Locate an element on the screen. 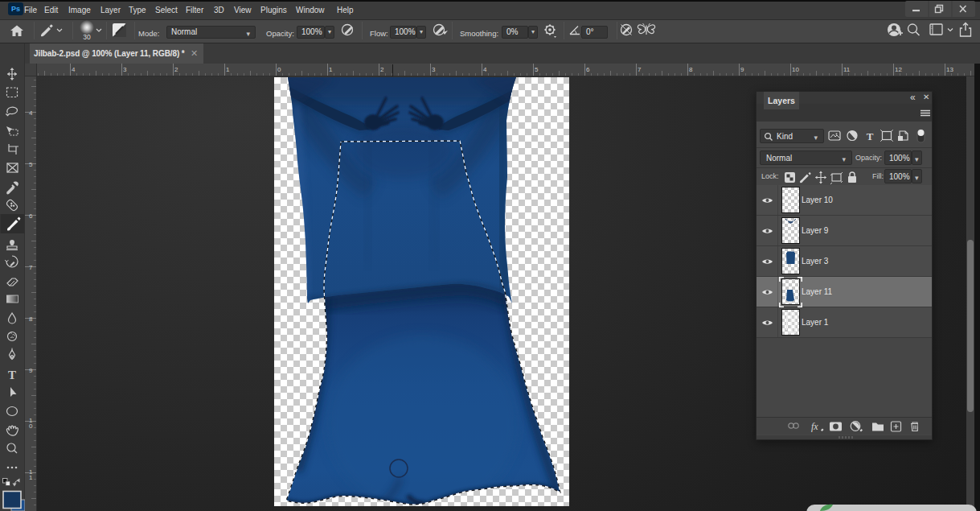 The width and height of the screenshot is (980, 511). svg-text: 30 is located at coordinates (87, 37).